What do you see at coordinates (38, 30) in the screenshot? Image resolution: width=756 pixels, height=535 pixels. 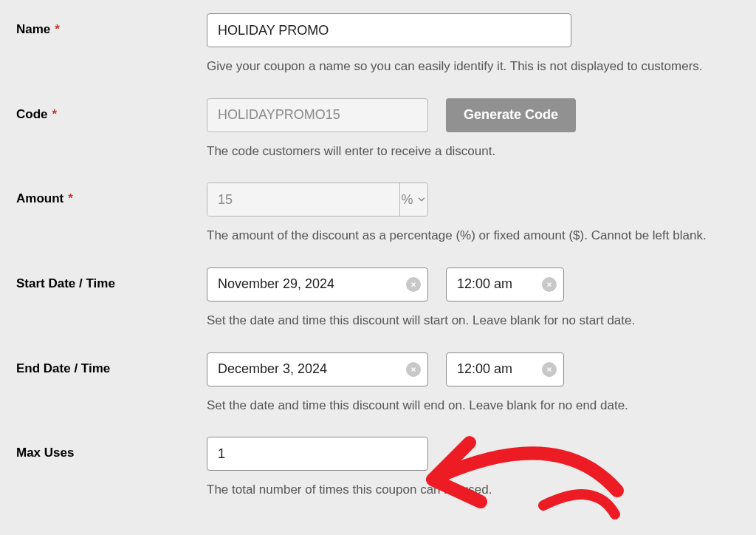 I see `name-label: Name*` at bounding box center [38, 30].